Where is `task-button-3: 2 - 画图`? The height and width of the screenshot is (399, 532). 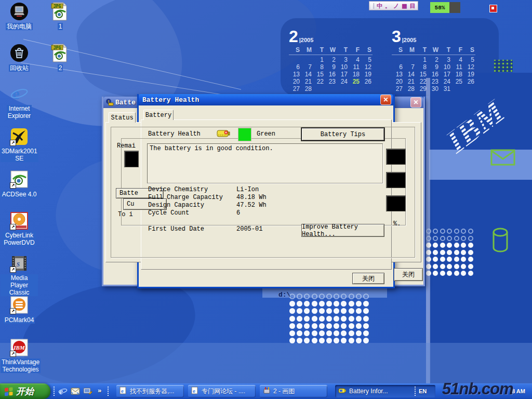 task-button-3: 2 - 画图 is located at coordinates (294, 391).